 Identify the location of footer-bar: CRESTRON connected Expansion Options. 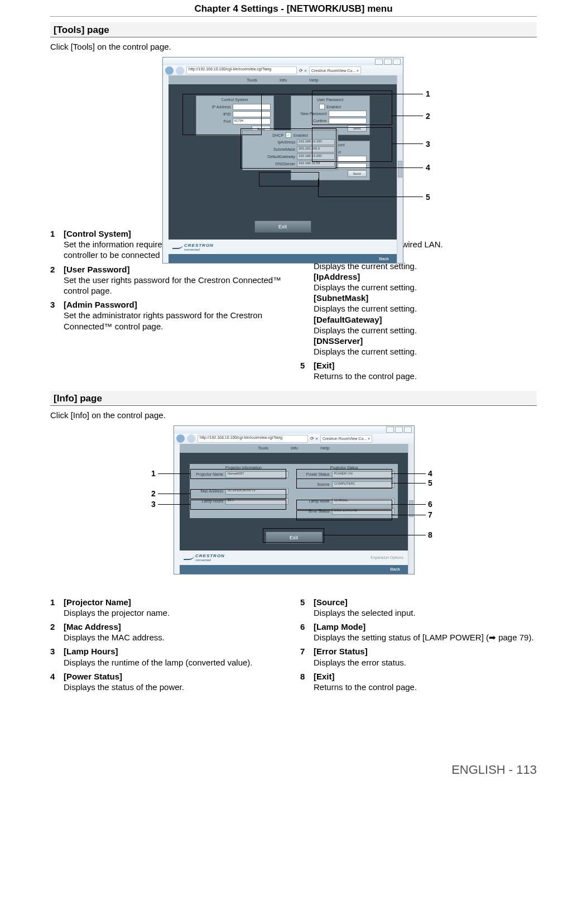
(294, 558).